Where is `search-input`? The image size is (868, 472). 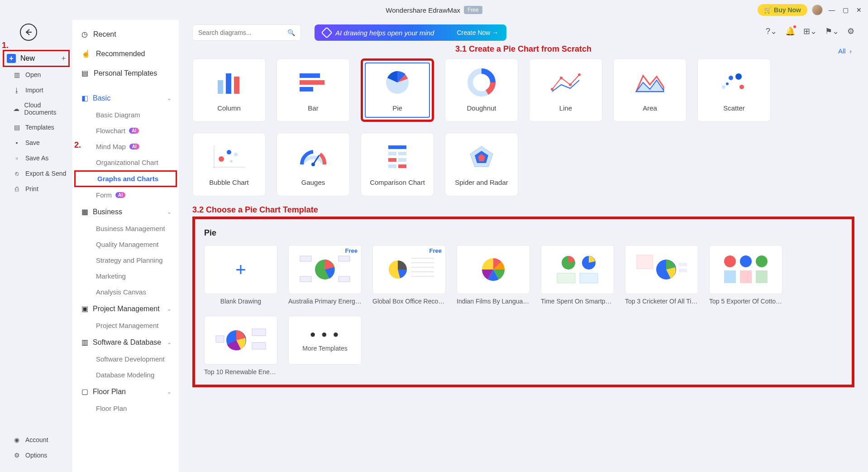 search-input is located at coordinates (243, 33).